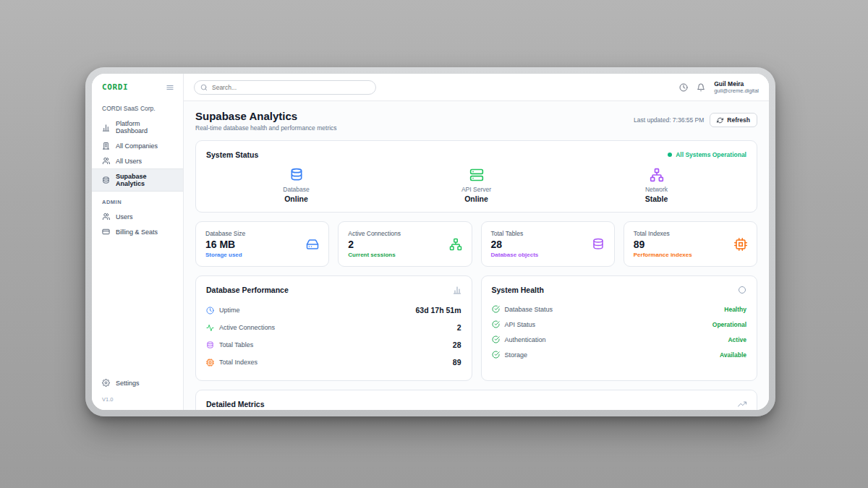 This screenshot has width=868, height=488. What do you see at coordinates (456, 244) in the screenshot?
I see `network-icon` at bounding box center [456, 244].